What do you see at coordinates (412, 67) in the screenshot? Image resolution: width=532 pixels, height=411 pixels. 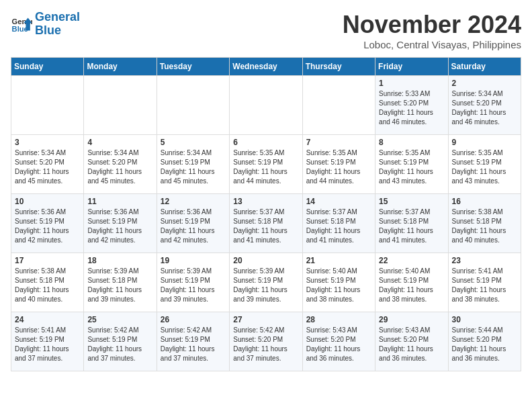 I see `weekday-header-friday: Friday` at bounding box center [412, 67].